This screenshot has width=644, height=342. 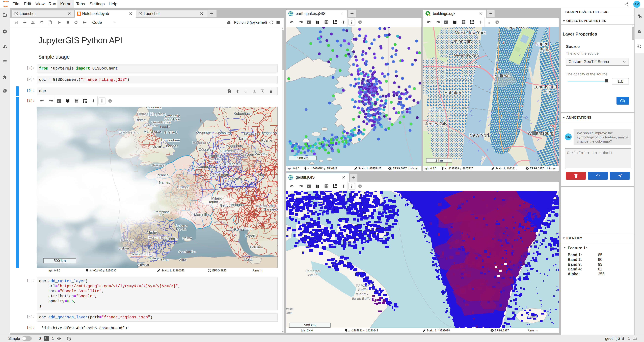 I want to click on svg-text: Magdeburg, so click(x=234, y=146).